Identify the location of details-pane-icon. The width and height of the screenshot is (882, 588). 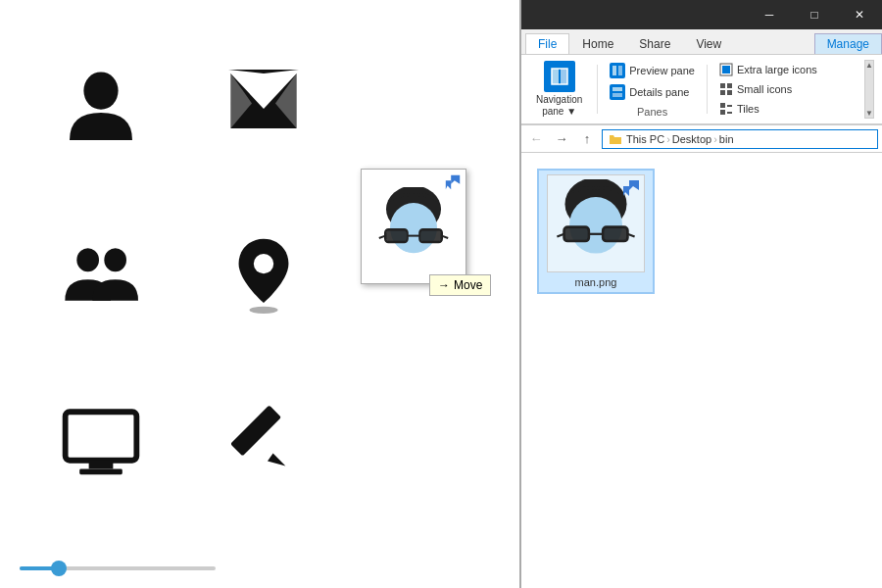
(617, 92).